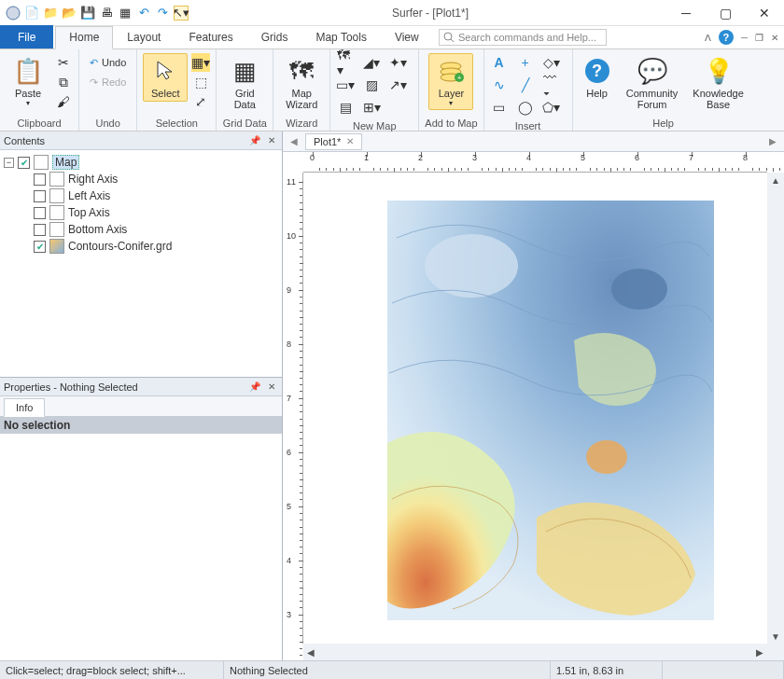 This screenshot has width=784, height=679. Describe the element at coordinates (760, 652) in the screenshot. I see `scroll-right-icon: ▶` at that location.